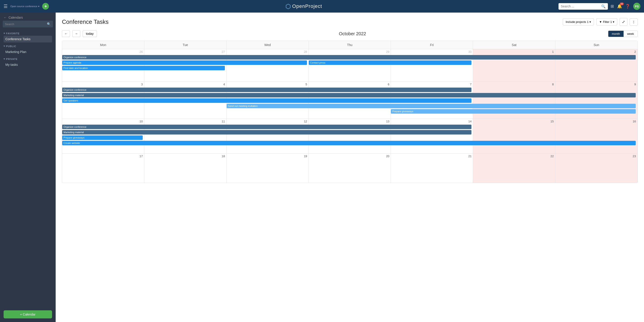  I want to click on header-controls: Include projects 1 ▾ ▼ Filter 1 ▾ ⤢ ⋮, so click(600, 22).